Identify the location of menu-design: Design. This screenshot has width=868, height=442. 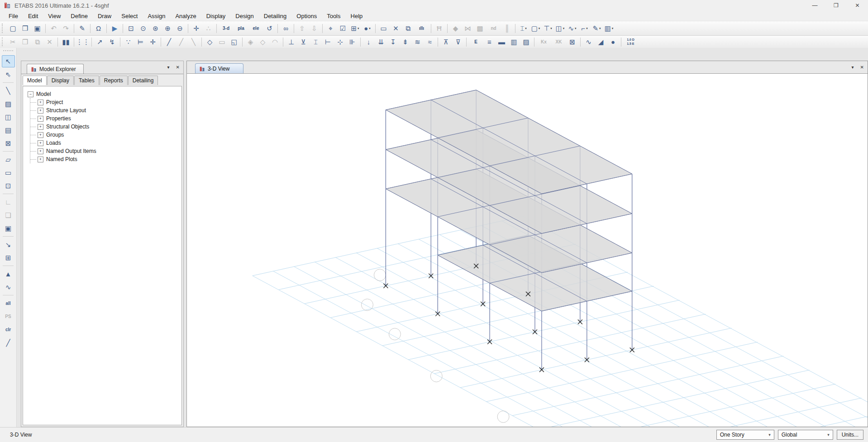
(244, 16).